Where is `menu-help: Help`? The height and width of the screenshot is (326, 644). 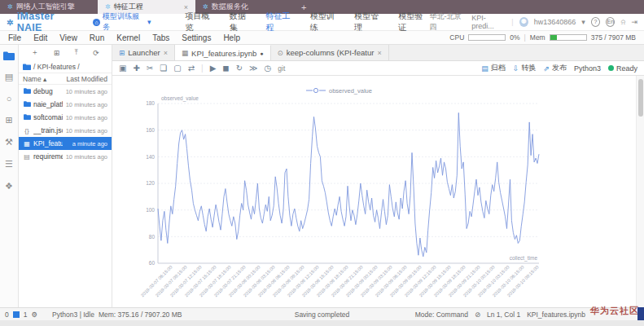
menu-help: Help is located at coordinates (231, 37).